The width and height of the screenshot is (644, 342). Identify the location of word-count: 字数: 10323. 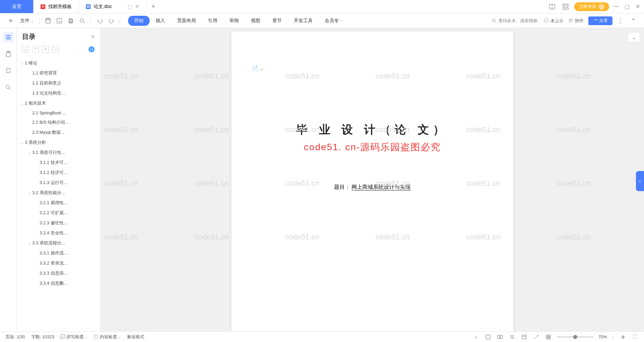
(43, 337).